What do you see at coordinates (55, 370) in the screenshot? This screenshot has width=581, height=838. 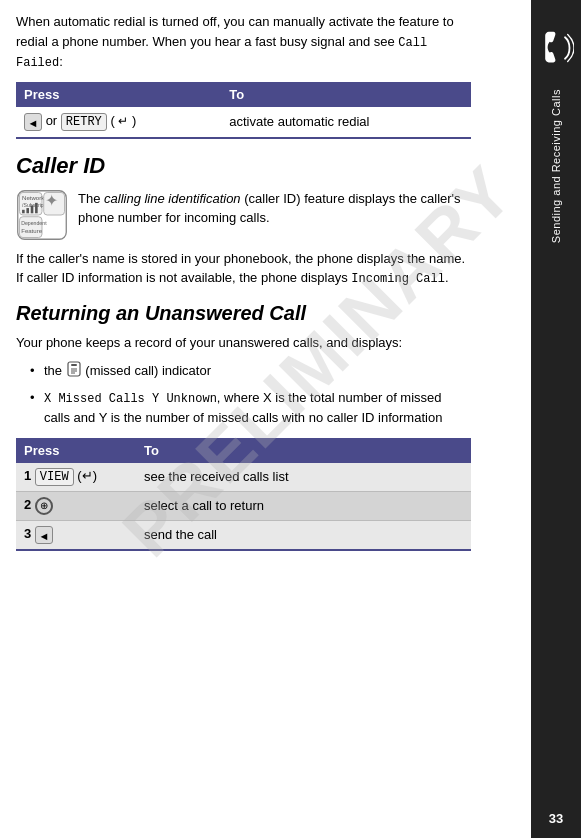 I see `the-text: the` at bounding box center [55, 370].